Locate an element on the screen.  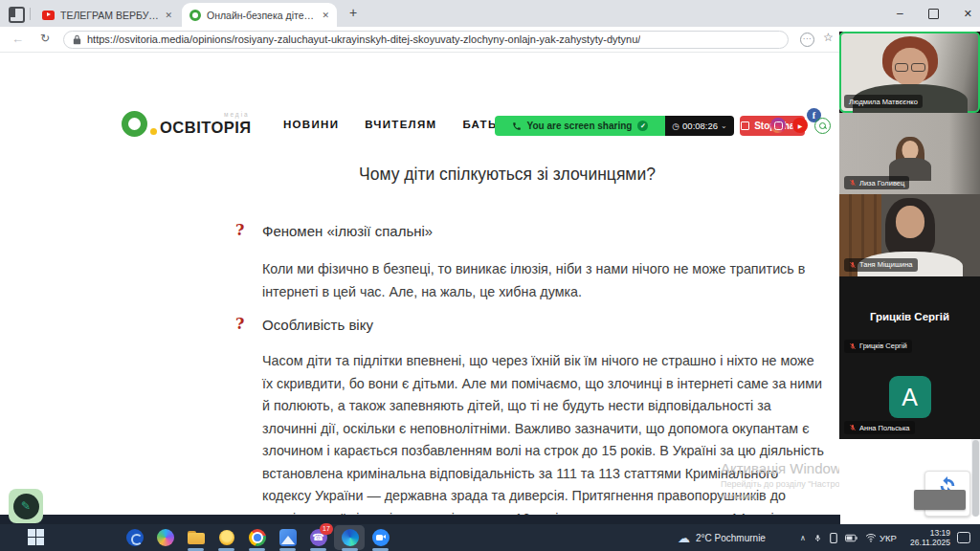
minimize-button: – is located at coordinates (900, 13).